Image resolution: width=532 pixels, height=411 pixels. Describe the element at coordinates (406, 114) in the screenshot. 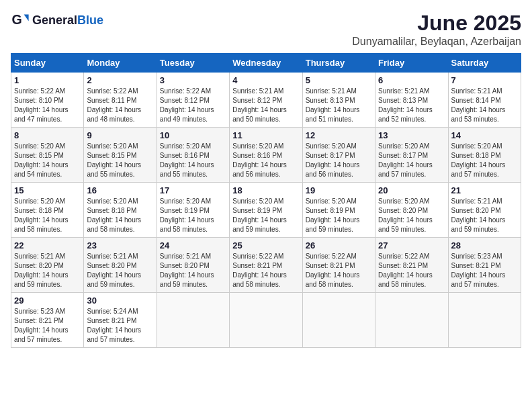

I see `daylight-text: Daylight: 14 hours and 52 minutes.` at that location.